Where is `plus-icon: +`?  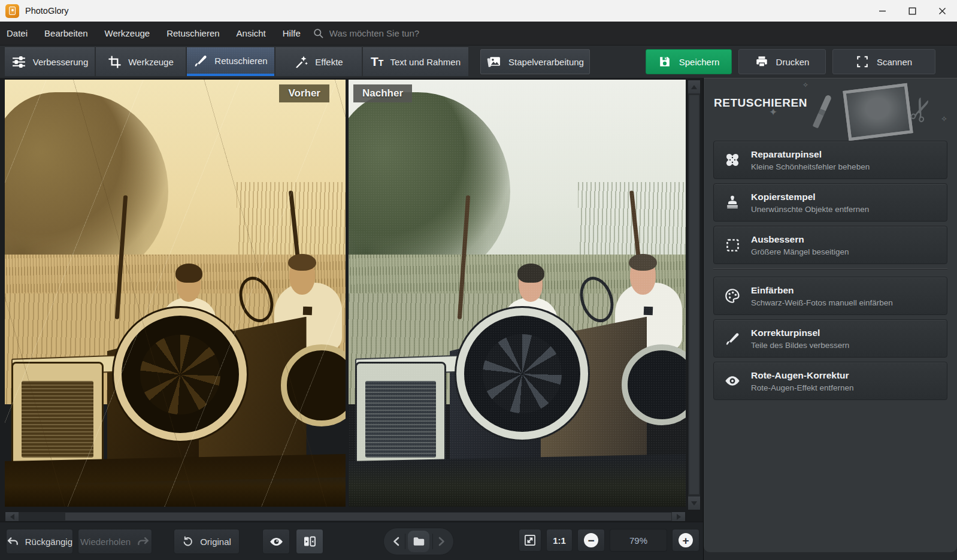
plus-icon: + is located at coordinates (686, 540).